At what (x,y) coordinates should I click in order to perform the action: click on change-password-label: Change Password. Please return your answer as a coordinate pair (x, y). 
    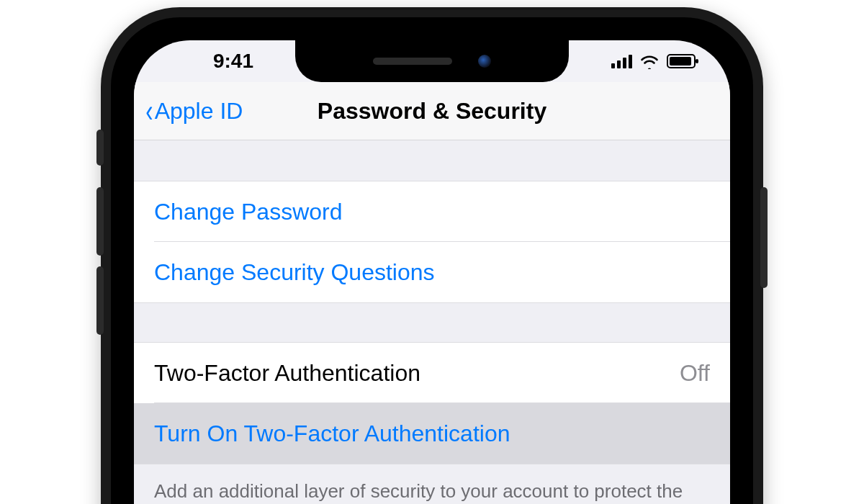
    Looking at the image, I should click on (248, 212).